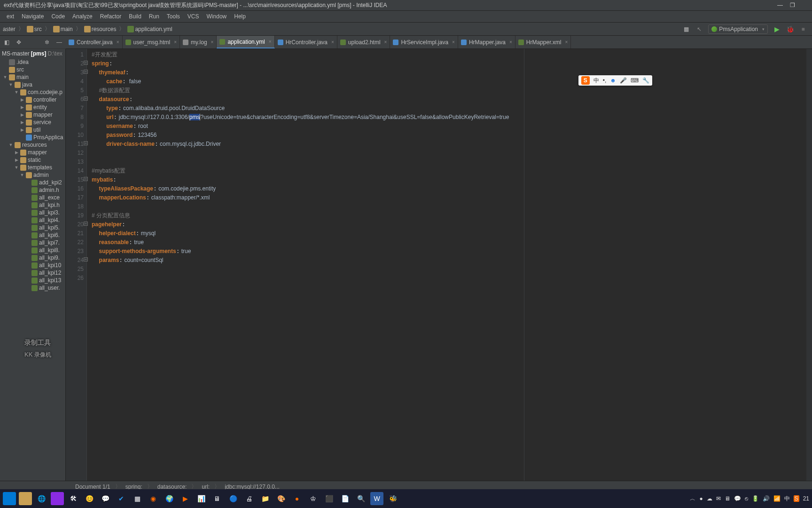  Describe the element at coordinates (25, 499) in the screenshot. I see `file-explorer-icon` at that location.